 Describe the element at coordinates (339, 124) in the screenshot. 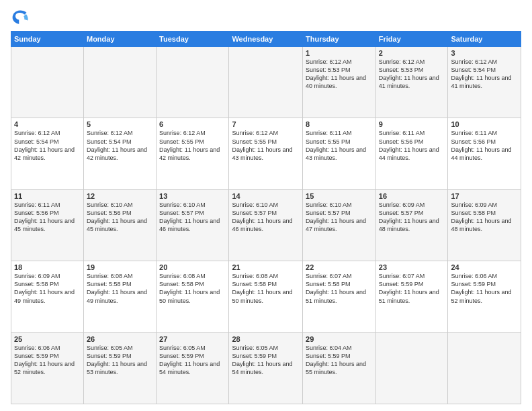

I see `day-number: 8` at that location.